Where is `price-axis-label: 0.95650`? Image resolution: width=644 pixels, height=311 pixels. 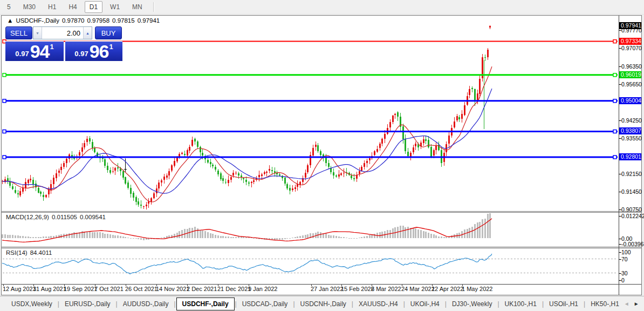 price-axis-label: 0.95650 is located at coordinates (632, 84).